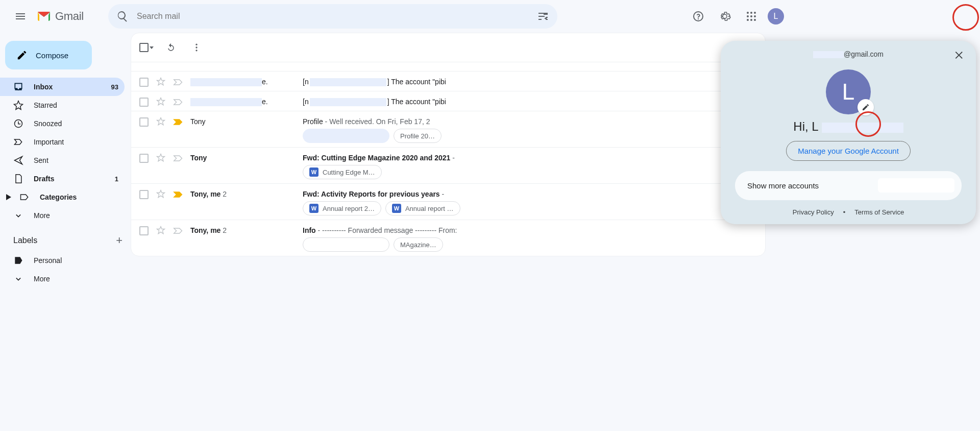 The image size is (980, 431). Describe the element at coordinates (448, 129) in the screenshot. I see `mail-row: TonyProfile - Well received. On Fri, Feb…` at that location.